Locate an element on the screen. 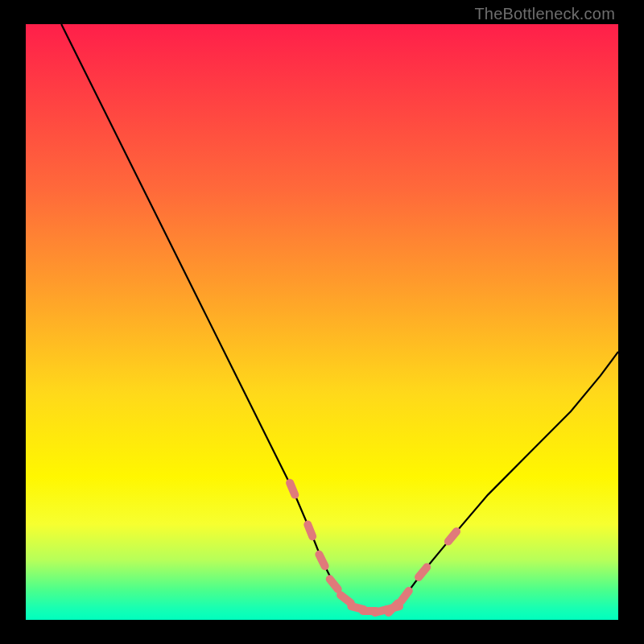 This screenshot has height=644, width=644. highlight-left-group is located at coordinates (345, 547).